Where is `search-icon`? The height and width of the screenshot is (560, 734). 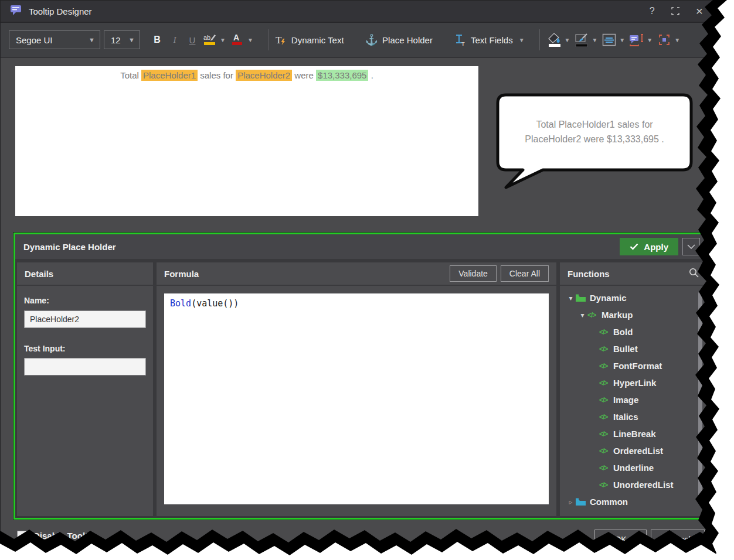
search-icon is located at coordinates (694, 274).